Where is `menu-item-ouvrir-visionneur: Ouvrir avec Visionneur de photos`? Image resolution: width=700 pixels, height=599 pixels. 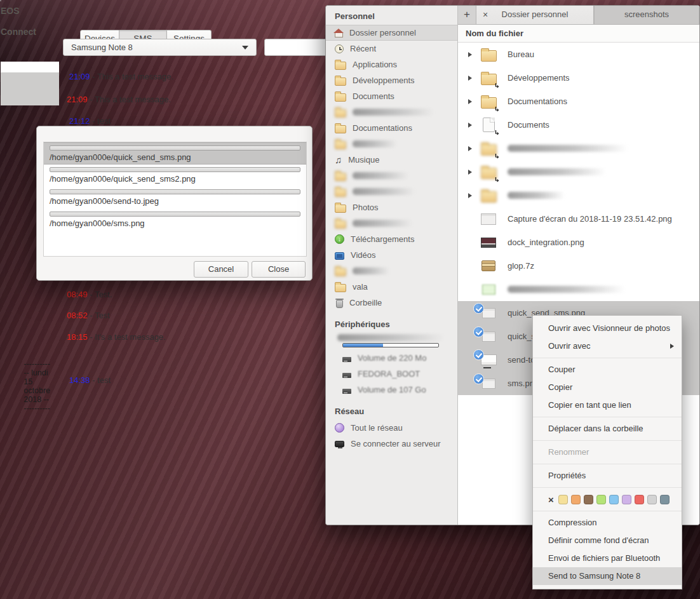 menu-item-ouvrir-visionneur: Ouvrir avec Visionneur de photos is located at coordinates (607, 328).